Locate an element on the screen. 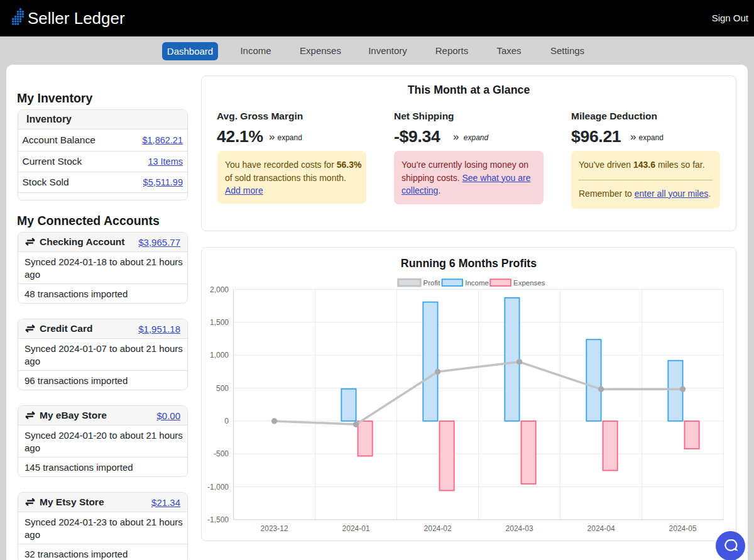 The width and height of the screenshot is (754, 560). svg-text: -500 is located at coordinates (221, 454).